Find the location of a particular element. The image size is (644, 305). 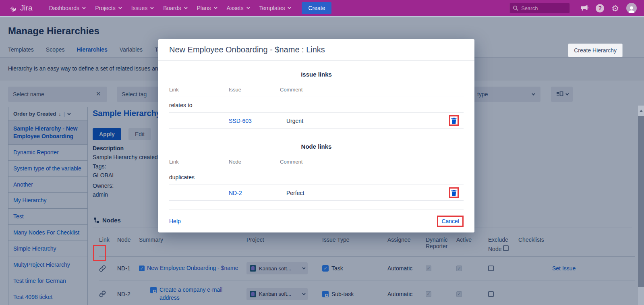

issue-comment: Urgent is located at coordinates (364, 120).